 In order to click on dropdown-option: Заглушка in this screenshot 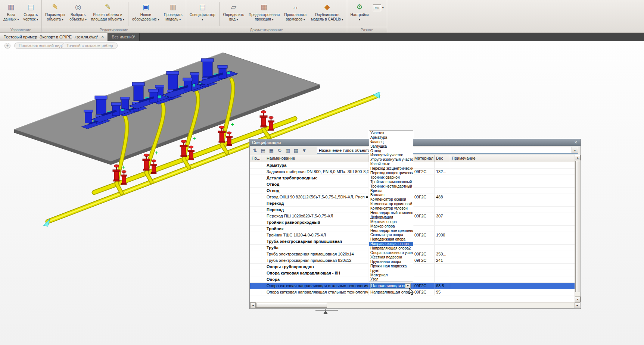, I will do `click(391, 147)`.